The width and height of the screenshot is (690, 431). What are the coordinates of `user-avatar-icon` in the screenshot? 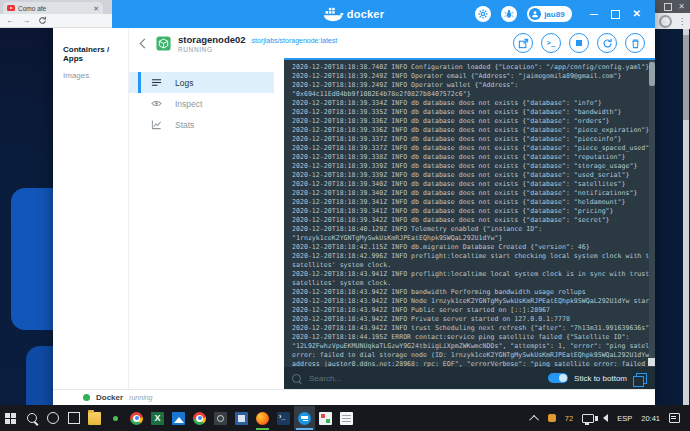 It's located at (535, 14).